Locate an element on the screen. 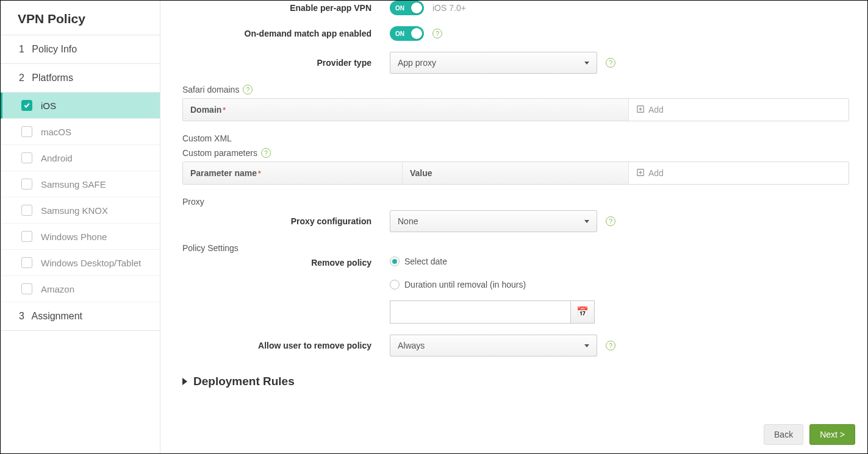 The image size is (868, 454). sidebar-item-label: iOS is located at coordinates (49, 106).